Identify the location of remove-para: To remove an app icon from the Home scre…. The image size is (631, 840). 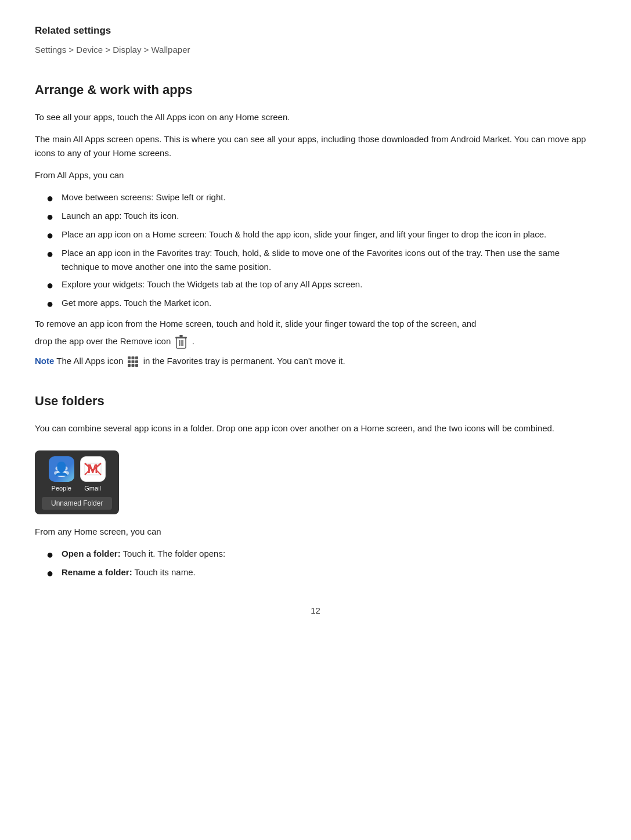
(316, 324).